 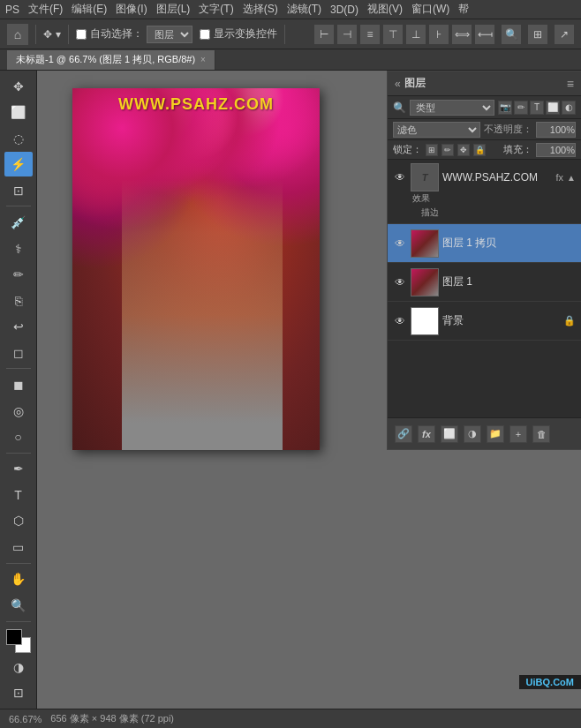 What do you see at coordinates (464, 150) in the screenshot?
I see `lock-position-icon: ✥` at bounding box center [464, 150].